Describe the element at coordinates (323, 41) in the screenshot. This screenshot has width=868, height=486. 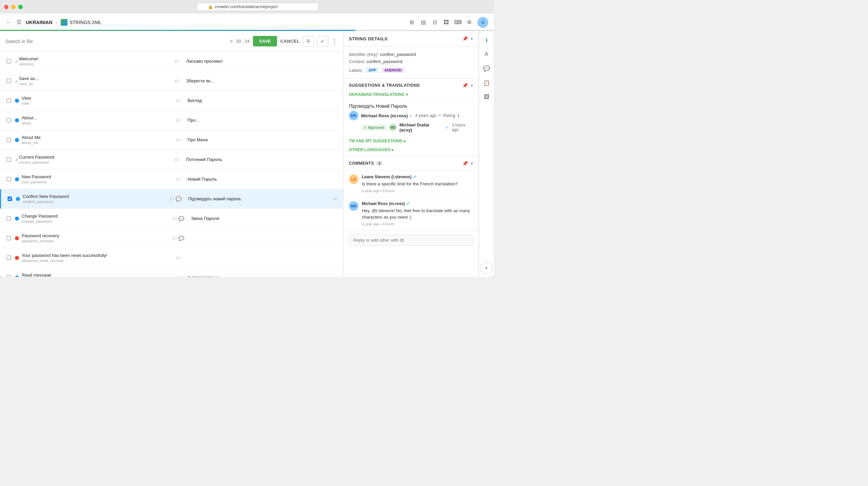
I see `approve-button: ✓` at that location.